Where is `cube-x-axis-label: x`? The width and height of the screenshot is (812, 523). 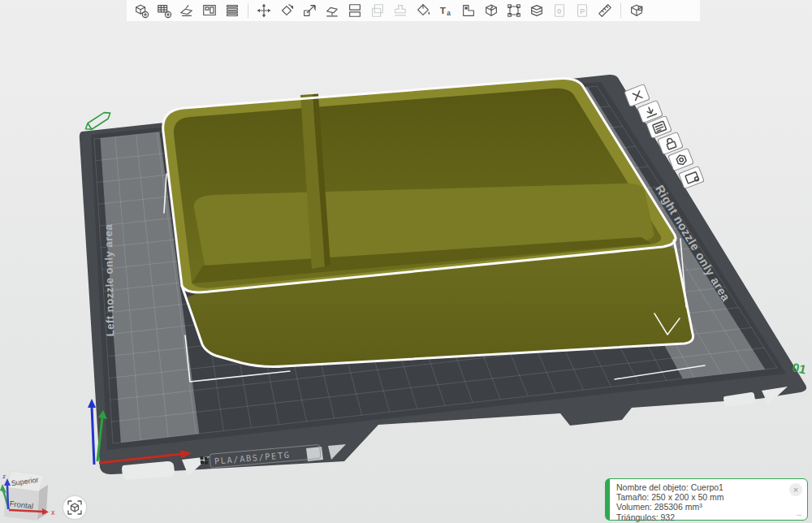 cube-x-axis-label: x is located at coordinates (54, 512).